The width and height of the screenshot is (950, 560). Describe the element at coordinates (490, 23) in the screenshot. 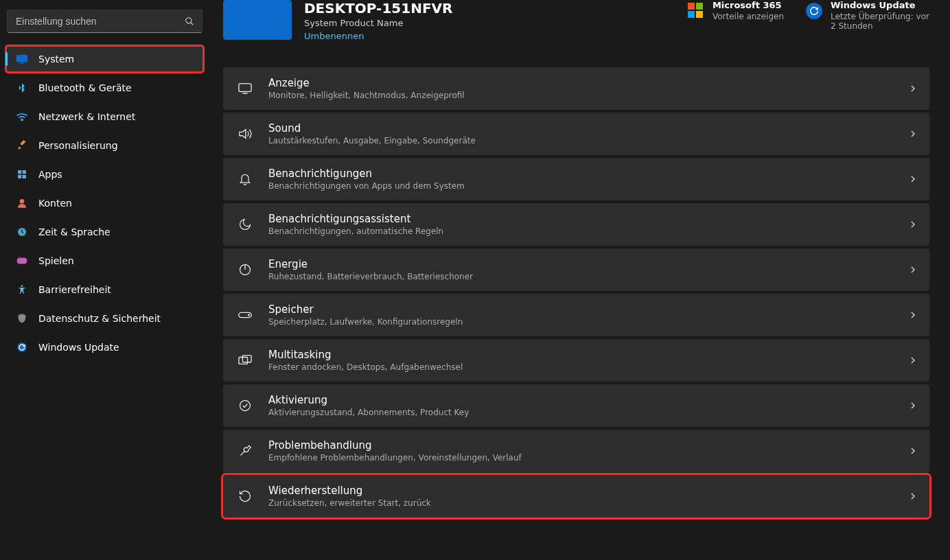

I see `pc-product: System Product Name` at that location.